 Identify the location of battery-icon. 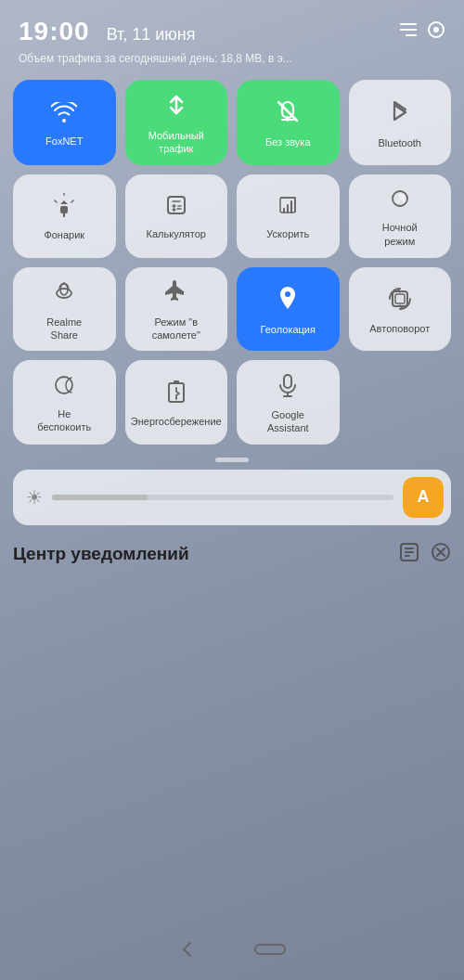
(176, 394).